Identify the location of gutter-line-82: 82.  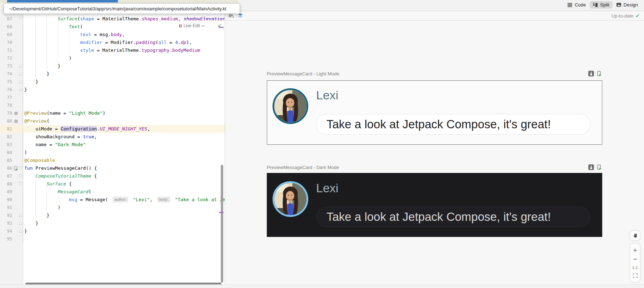
(11, 137).